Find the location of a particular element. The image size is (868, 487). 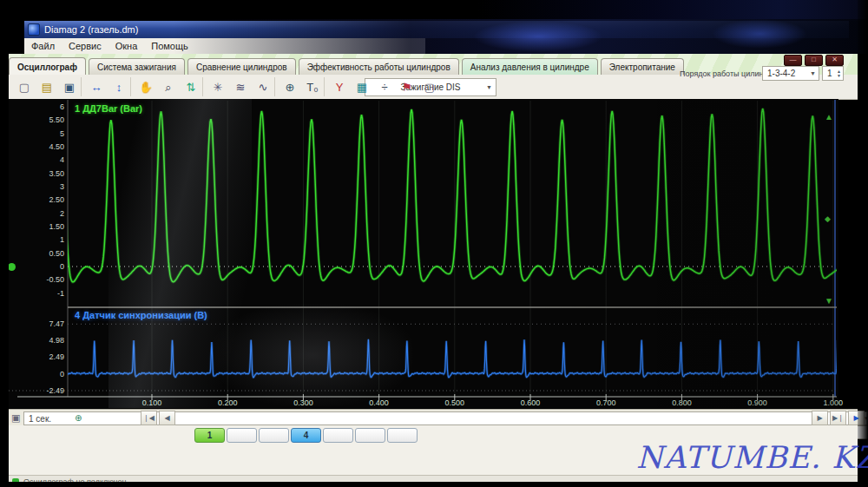

green-ytick: 3.50 is located at coordinates (47, 174).